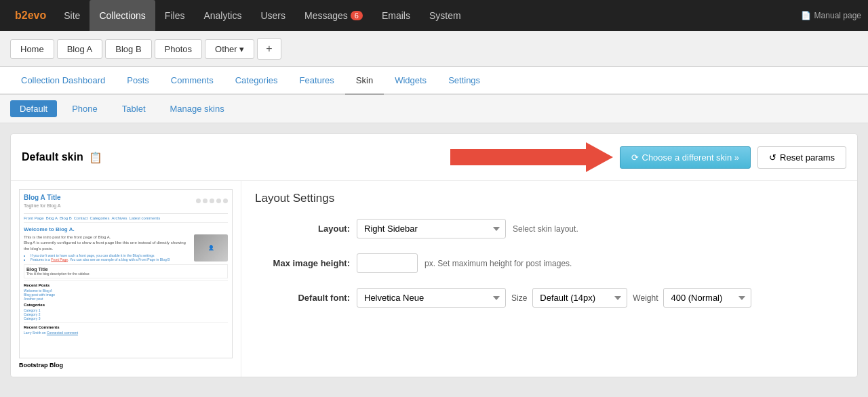 The width and height of the screenshot is (868, 397). What do you see at coordinates (434, 81) in the screenshot?
I see `collection-nav-tabs: Collection Dashboard Posts Comments Cate…` at bounding box center [434, 81].